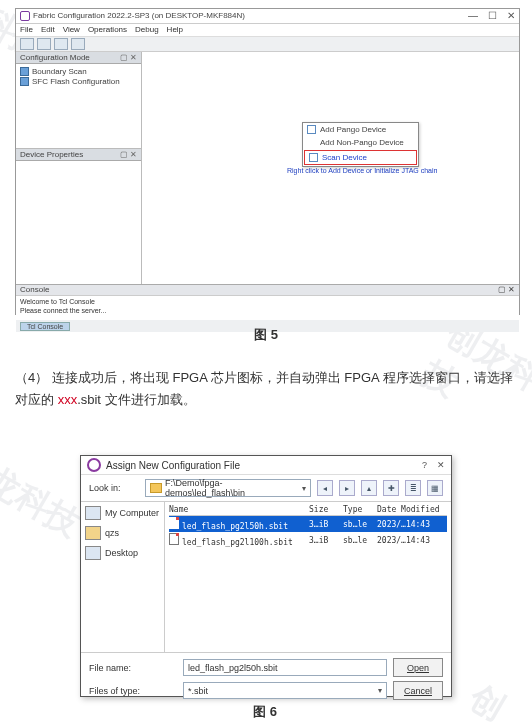 This screenshot has height=725, width=532. I want to click on app-logo-icon, so click(25, 16).